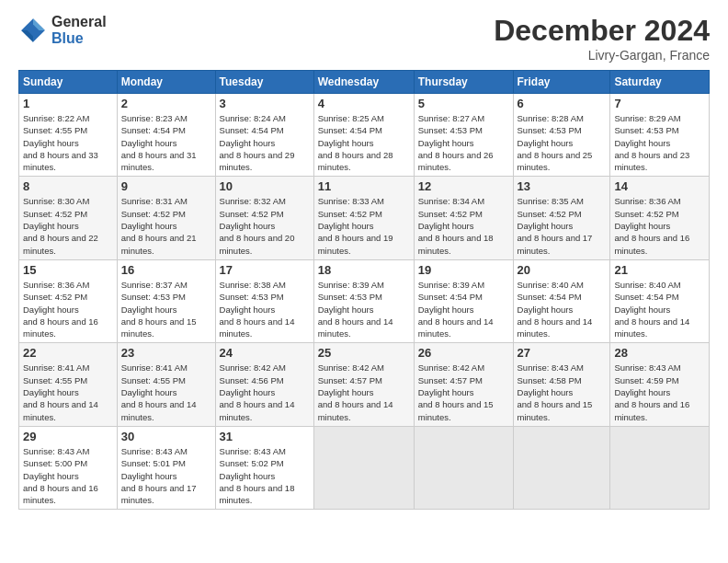  Describe the element at coordinates (265, 270) in the screenshot. I see `day-number: 17` at that location.